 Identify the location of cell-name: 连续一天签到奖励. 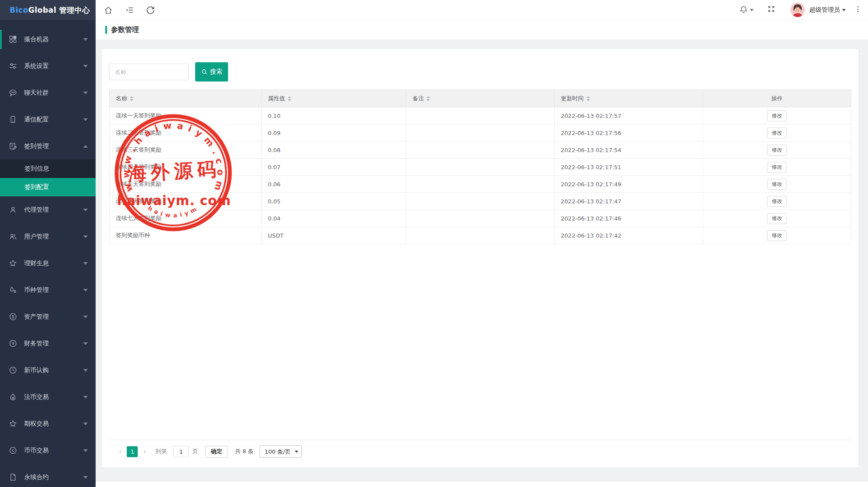
(186, 116).